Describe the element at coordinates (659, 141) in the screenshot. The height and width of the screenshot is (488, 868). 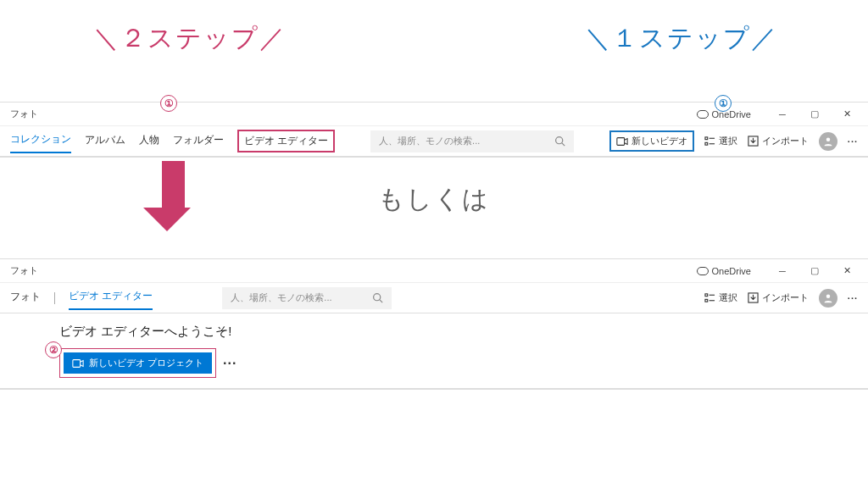
I see `new-video-label: 新しいビデオ` at that location.